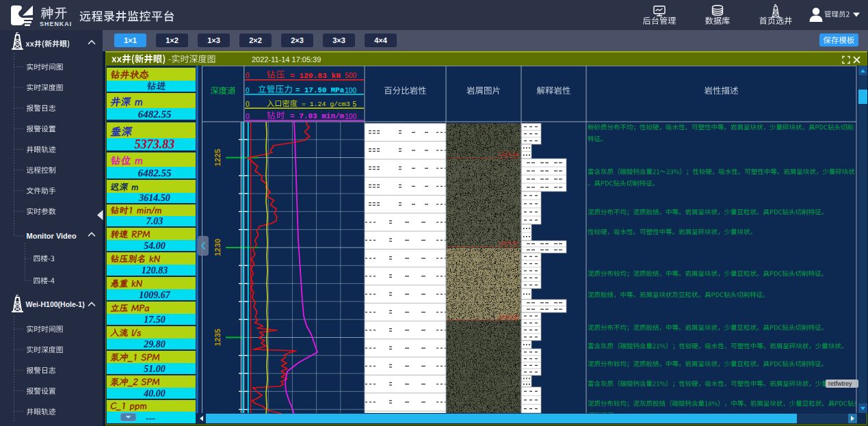  I want to click on svg-text: 1235, so click(218, 337).